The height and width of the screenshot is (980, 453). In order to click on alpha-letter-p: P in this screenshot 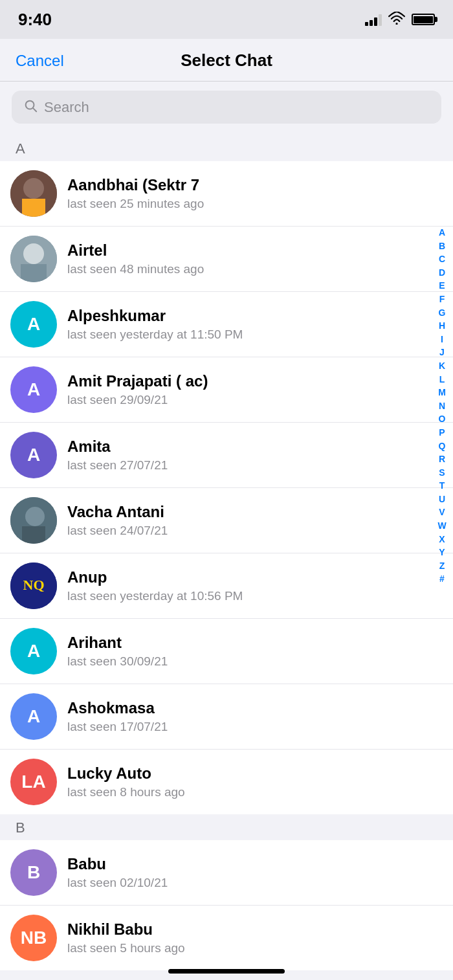, I will do `click(442, 433)`.